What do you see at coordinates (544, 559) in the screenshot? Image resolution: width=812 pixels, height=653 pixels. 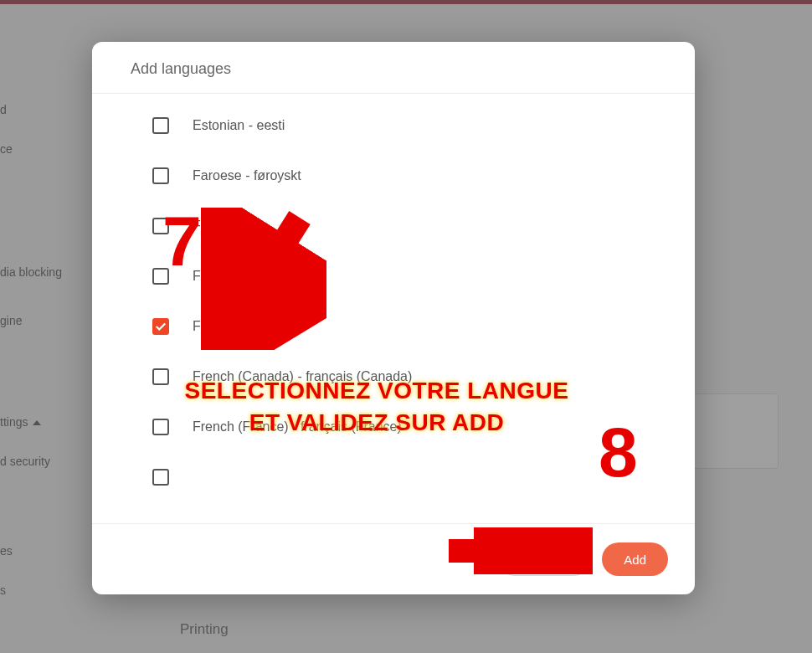 I see `cancel-button` at bounding box center [544, 559].